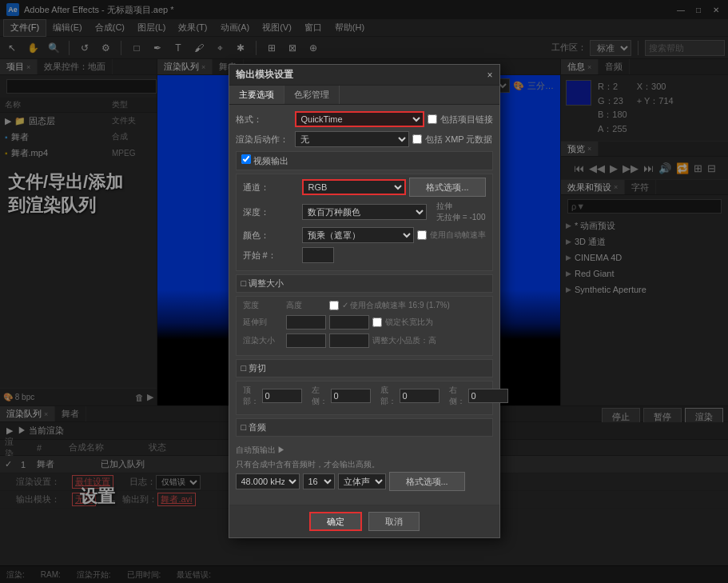 The image size is (728, 583). Describe the element at coordinates (457, 396) in the screenshot. I see `crop-right-label: 右侧：` at that location.